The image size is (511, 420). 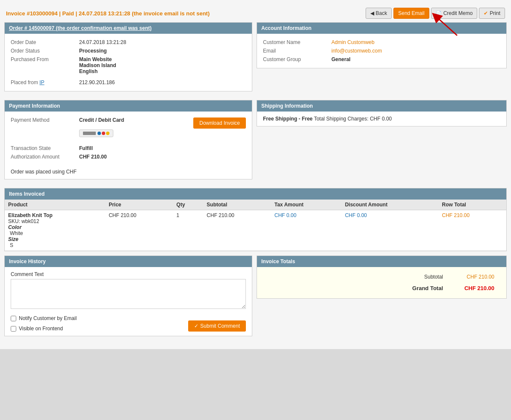 I want to click on header-buttons: ◀ Back Send Email 📄 Credit Memo ✔ Print, so click(x=435, y=13).